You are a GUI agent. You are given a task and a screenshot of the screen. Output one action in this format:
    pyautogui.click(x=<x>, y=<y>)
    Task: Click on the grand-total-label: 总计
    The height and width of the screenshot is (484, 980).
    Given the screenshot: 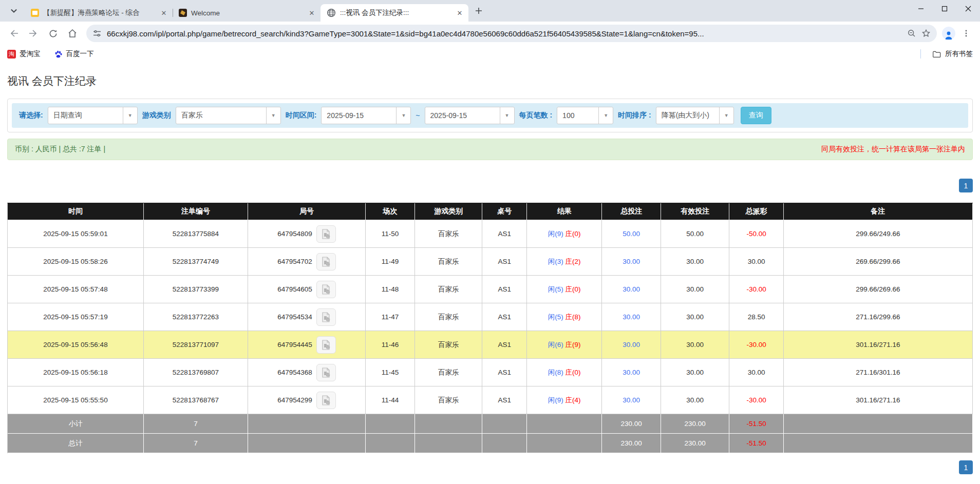 What is the action you would take?
    pyautogui.click(x=76, y=443)
    